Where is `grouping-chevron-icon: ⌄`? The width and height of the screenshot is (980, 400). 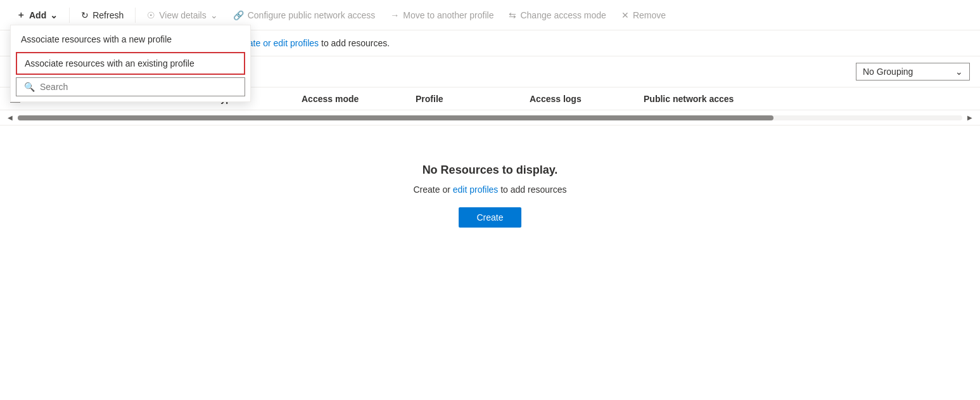
grouping-chevron-icon: ⌄ is located at coordinates (959, 72).